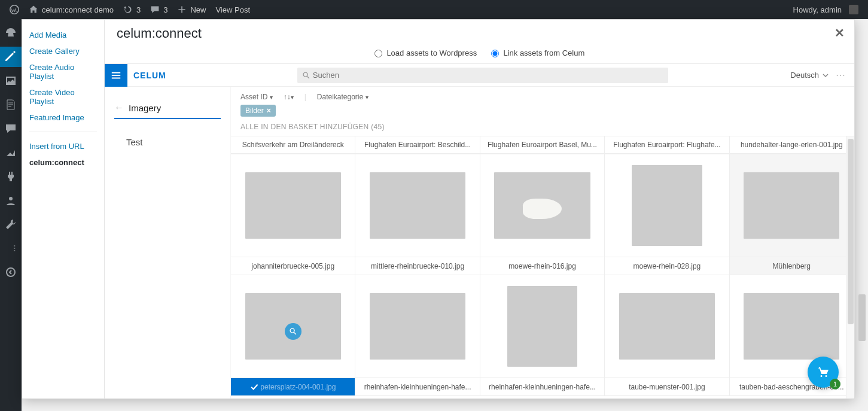 The height and width of the screenshot is (411, 868). I want to click on comment-icon, so click(155, 10).